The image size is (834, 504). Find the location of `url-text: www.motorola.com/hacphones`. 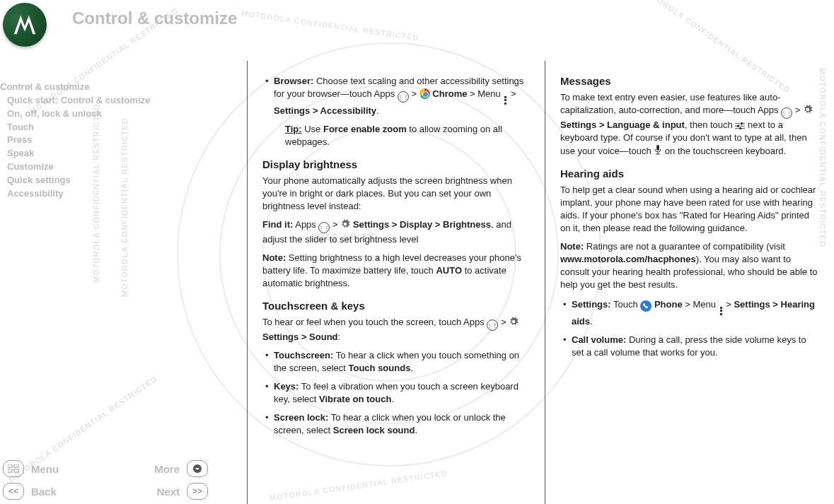

url-text: www.motorola.com/hacphones is located at coordinates (628, 259).